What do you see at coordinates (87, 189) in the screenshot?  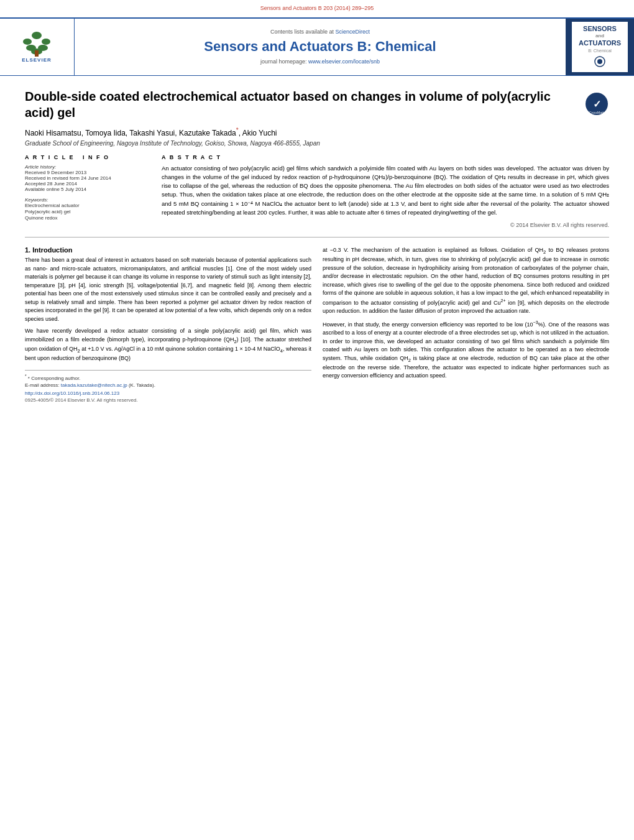 I see `online-value: Available online 5 July 2014` at bounding box center [87, 189].